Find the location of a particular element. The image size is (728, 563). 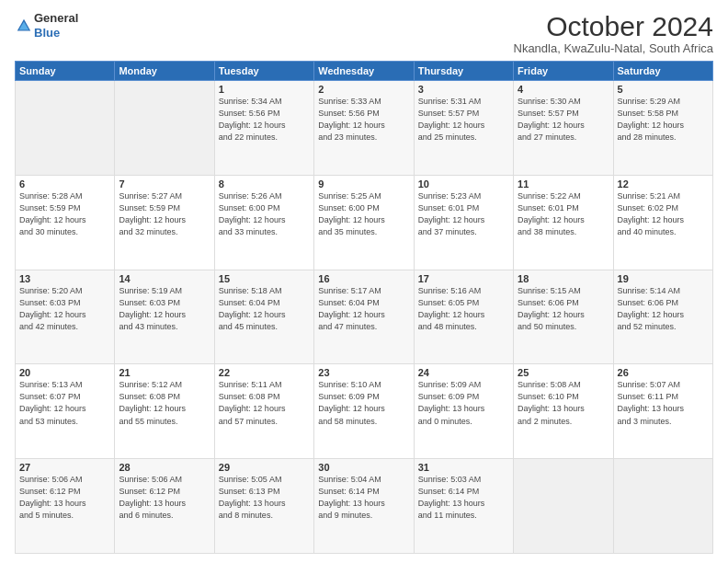

calendar-day-cell: 2Sunrise: 5:33 AM Sunset: 5:56 PM Daylig… is located at coordinates (364, 129).